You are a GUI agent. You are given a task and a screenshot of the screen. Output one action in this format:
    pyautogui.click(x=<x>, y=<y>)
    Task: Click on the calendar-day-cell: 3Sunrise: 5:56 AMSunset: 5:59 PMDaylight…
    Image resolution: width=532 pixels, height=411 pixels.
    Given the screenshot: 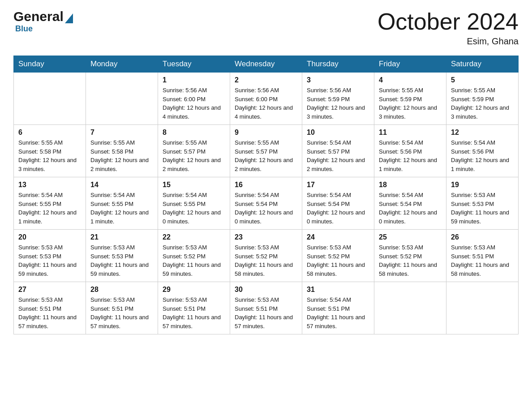 What is the action you would take?
    pyautogui.click(x=339, y=98)
    